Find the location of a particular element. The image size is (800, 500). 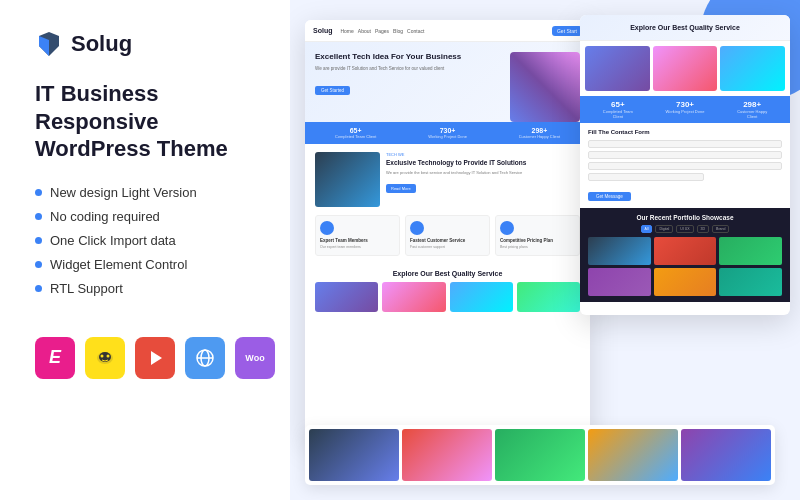

mock2-form: Fill The Contact Form Get Message is located at coordinates (685, 166).